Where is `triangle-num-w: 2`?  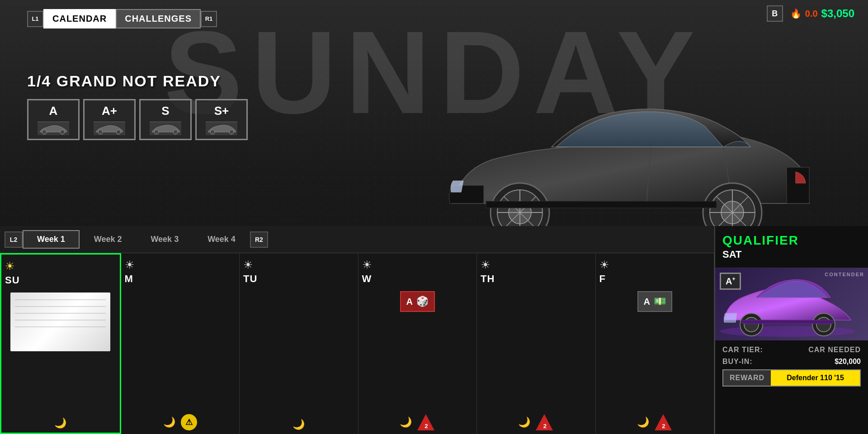 triangle-num-w: 2 is located at coordinates (426, 426).